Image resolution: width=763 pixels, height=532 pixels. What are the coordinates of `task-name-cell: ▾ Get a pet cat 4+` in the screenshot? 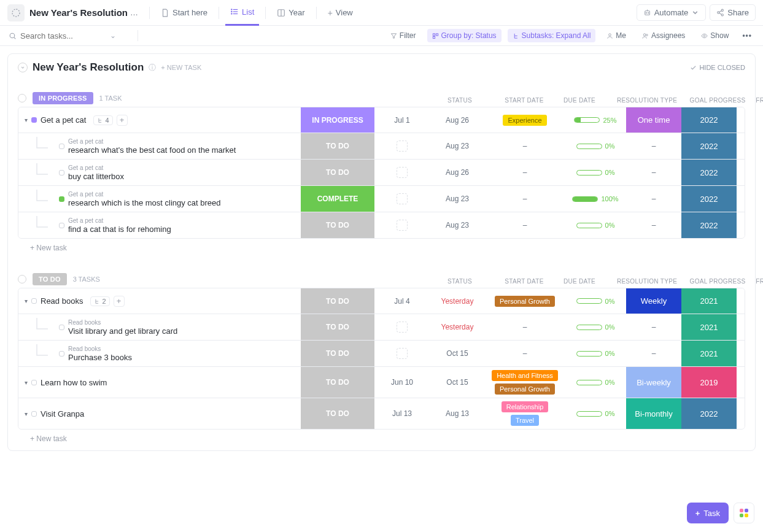 It's located at (160, 120).